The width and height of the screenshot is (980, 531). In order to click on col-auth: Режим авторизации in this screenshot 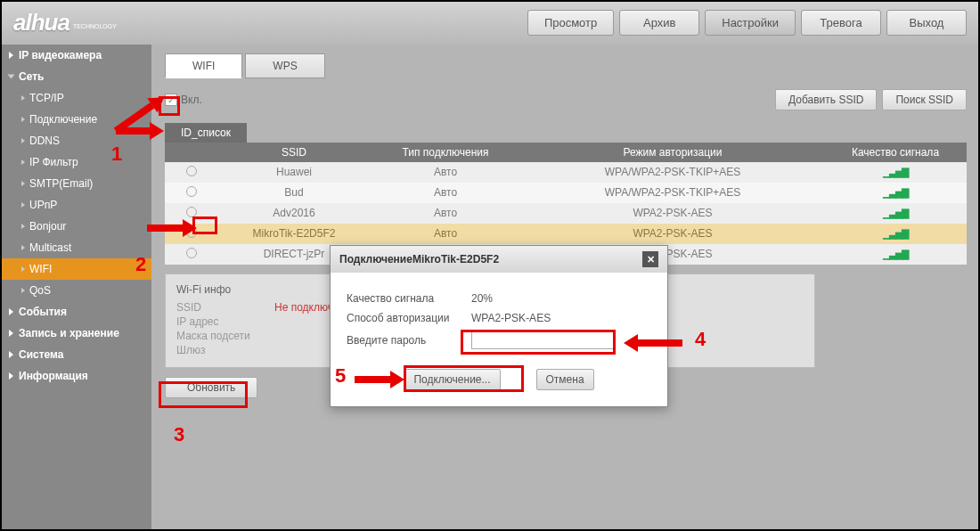, I will do `click(673, 152)`.